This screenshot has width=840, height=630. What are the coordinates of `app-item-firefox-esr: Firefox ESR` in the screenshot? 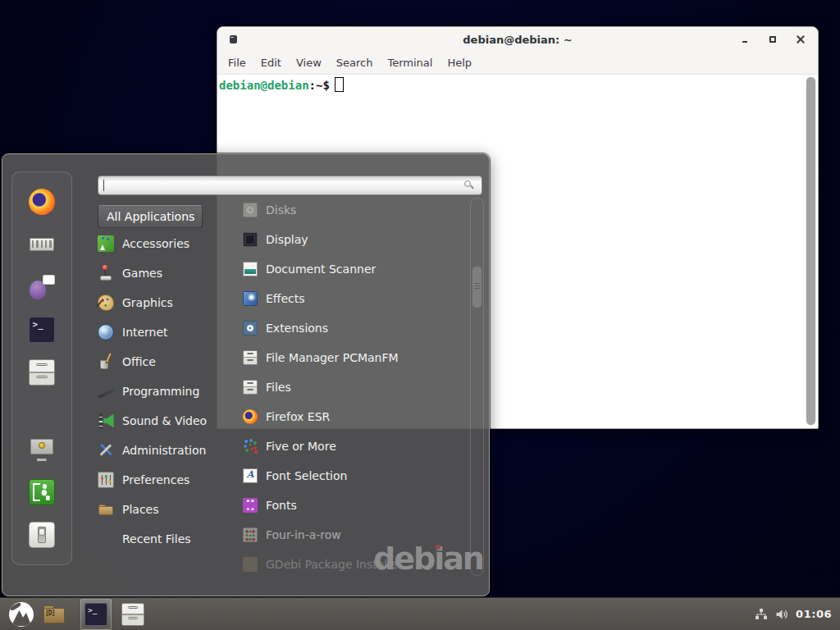 It's located at (353, 417).